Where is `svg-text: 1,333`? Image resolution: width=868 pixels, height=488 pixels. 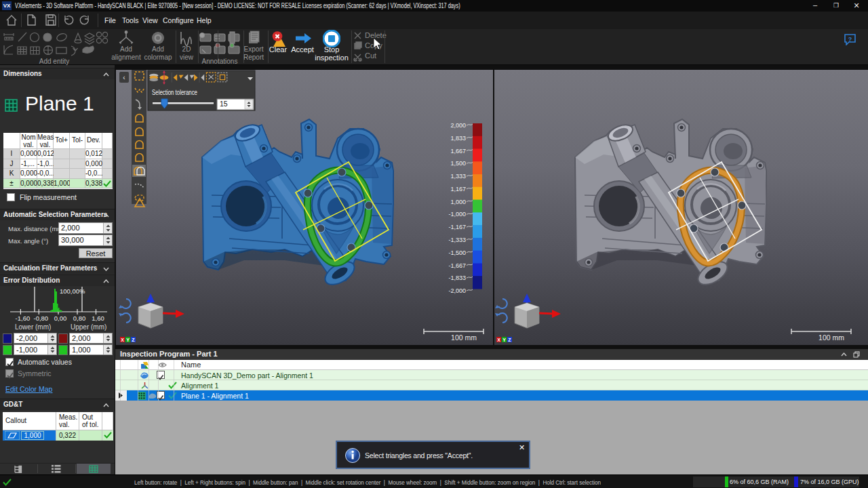 svg-text: 1,333 is located at coordinates (458, 176).